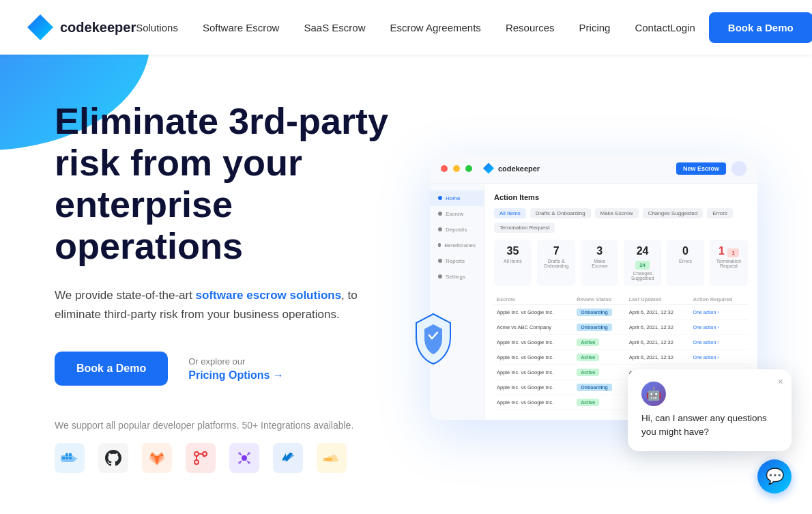  Describe the element at coordinates (406, 27) in the screenshot. I see `navbar: codekeeper Solutions Software Escrow Saa…` at that location.